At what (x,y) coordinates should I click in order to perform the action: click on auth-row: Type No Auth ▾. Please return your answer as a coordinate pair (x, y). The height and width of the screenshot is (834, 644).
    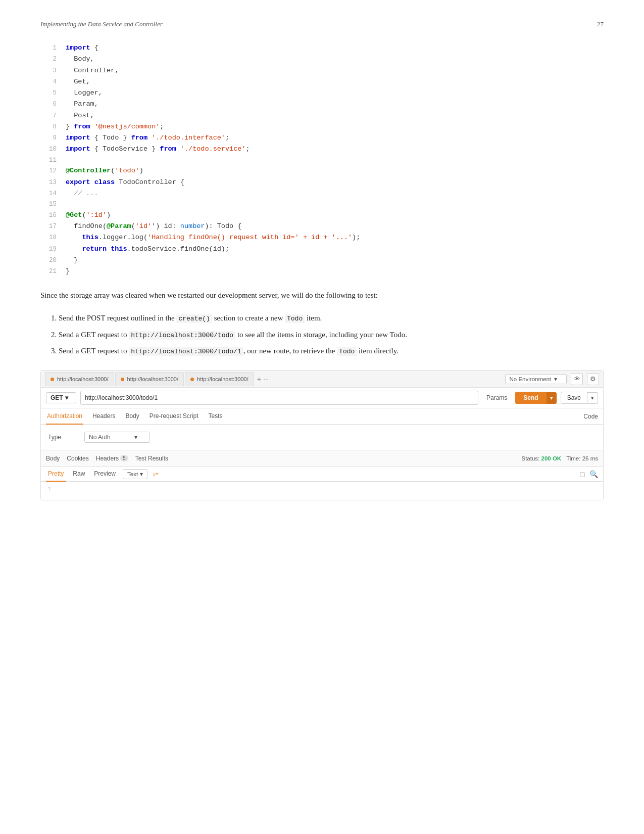
    Looking at the image, I should click on (322, 437).